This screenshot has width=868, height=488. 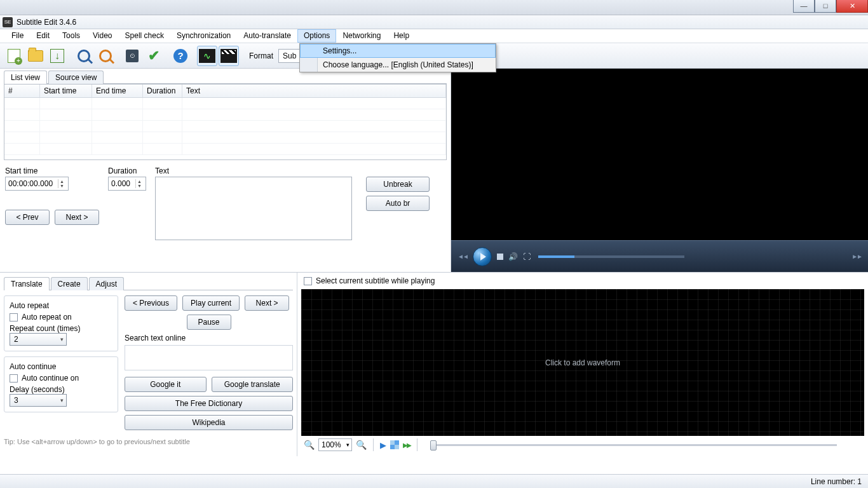 What do you see at coordinates (180, 56) in the screenshot?
I see `toolbar-help-button: ?` at bounding box center [180, 56].